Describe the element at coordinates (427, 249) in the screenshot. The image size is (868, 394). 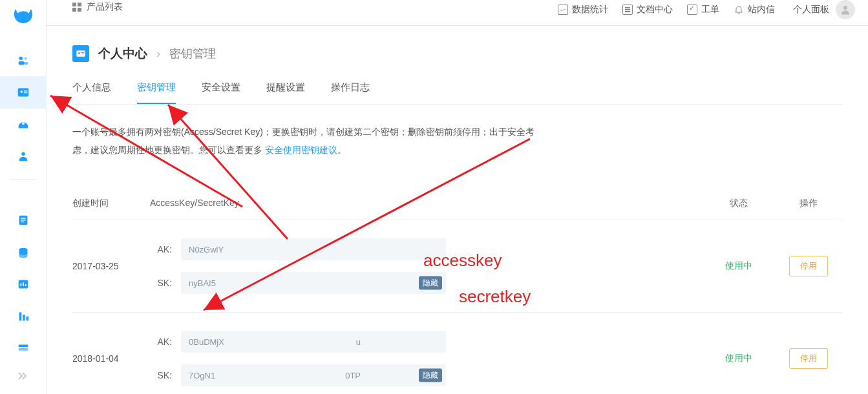
I see `ak-line: AK: N0zGwlY` at that location.